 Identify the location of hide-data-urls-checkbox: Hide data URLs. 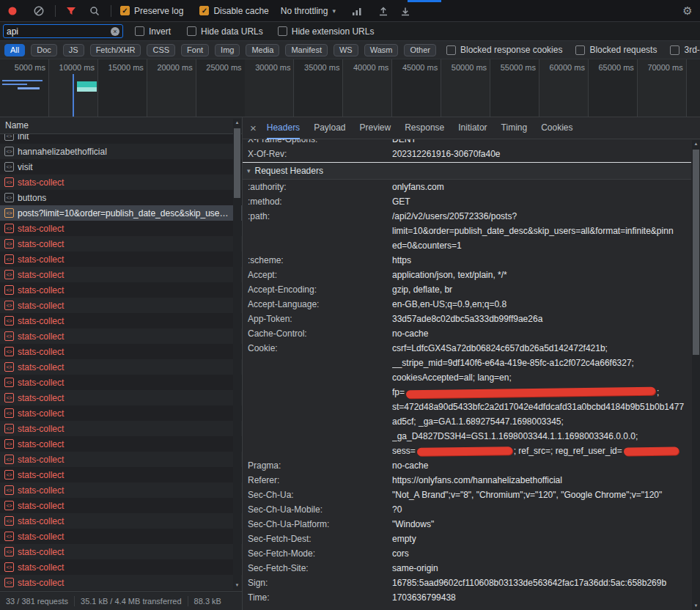
(225, 32).